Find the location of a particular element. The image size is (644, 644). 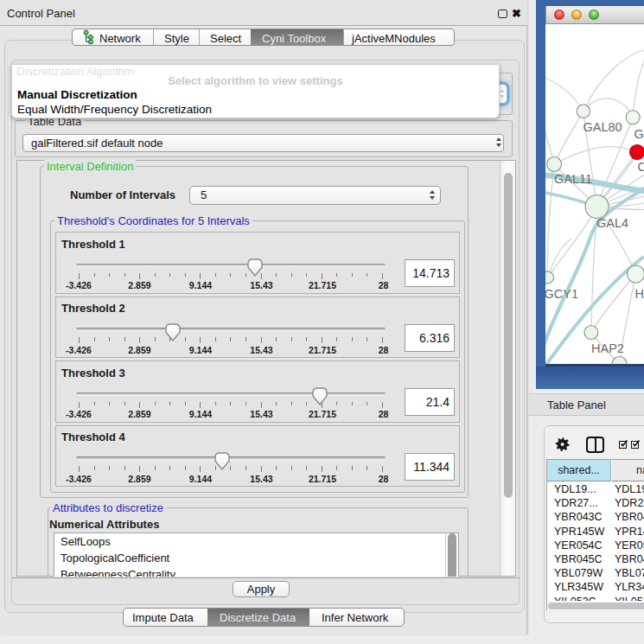

svg-text: HAP2 is located at coordinates (608, 348).